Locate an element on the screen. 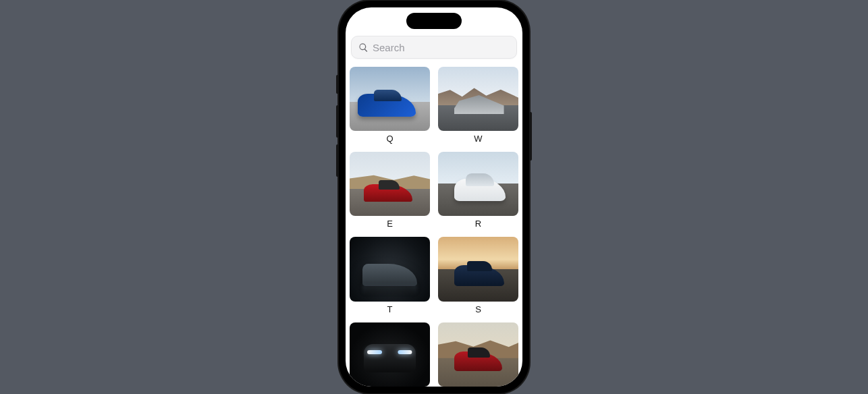  grid-item-label: S is located at coordinates (478, 309).